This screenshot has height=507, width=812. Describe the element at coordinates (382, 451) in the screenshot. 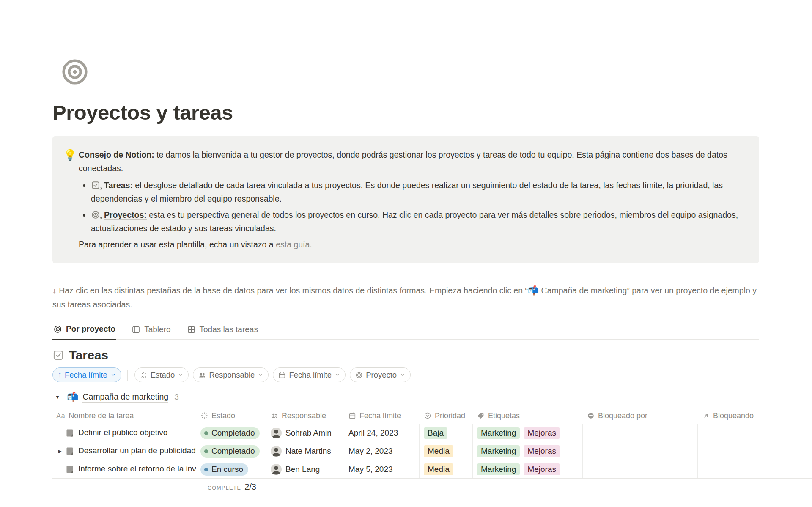

I see `due-date-cell: May 2, 2023` at that location.